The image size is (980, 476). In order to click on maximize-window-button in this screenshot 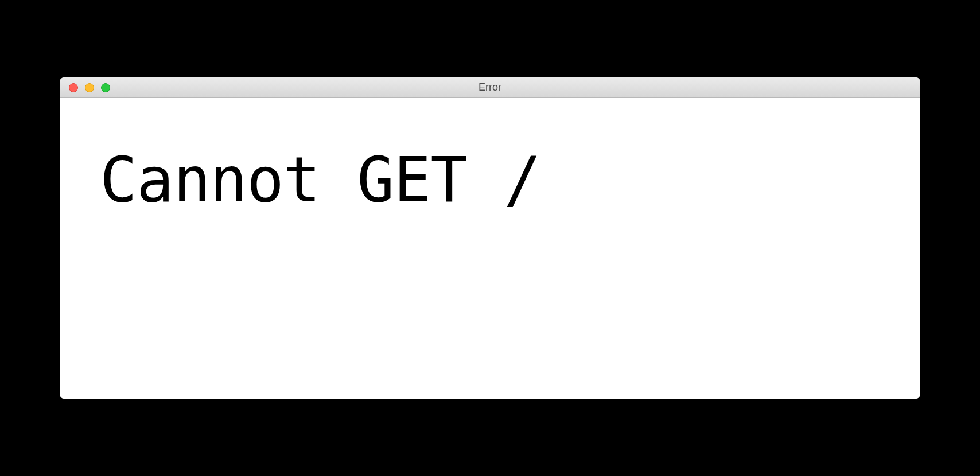, I will do `click(106, 88)`.